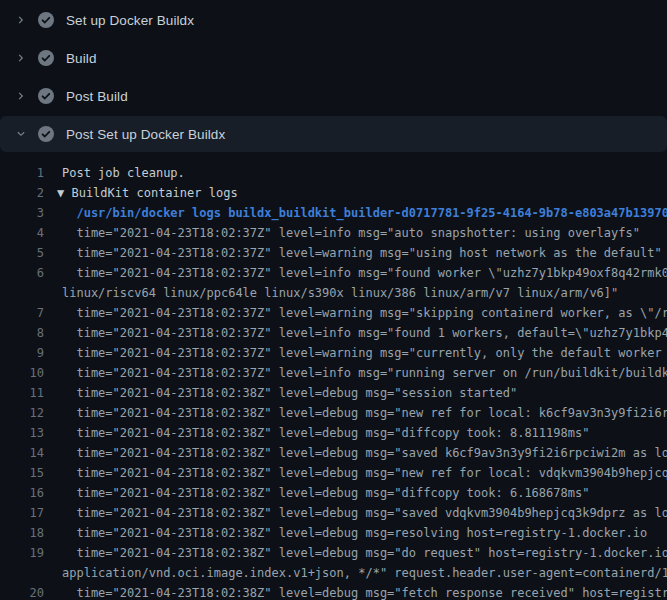 This screenshot has width=667, height=600. What do you see at coordinates (22, 553) in the screenshot?
I see `line-number: 19` at bounding box center [22, 553].